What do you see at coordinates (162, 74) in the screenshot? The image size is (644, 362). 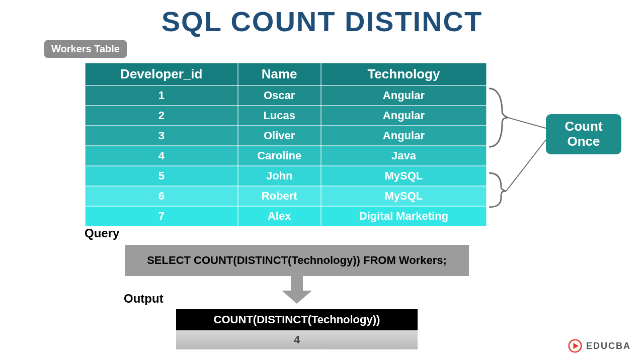 I see `col-developer-id: Developer_id` at bounding box center [162, 74].